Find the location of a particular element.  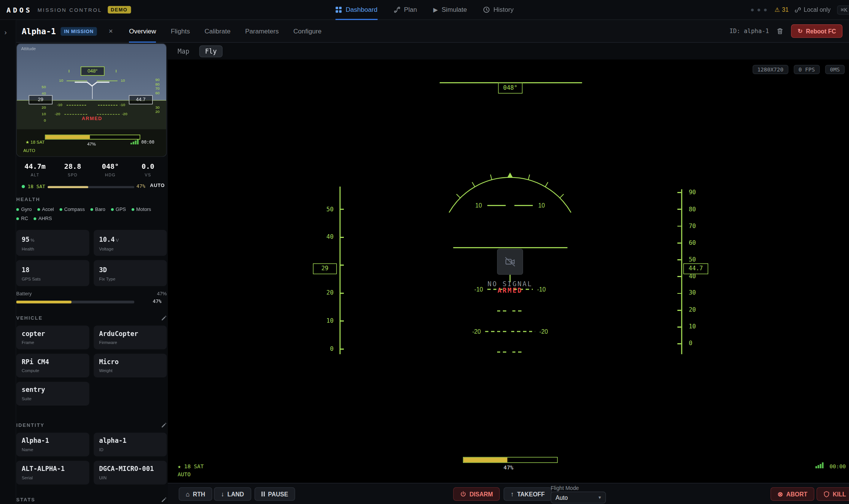

app-logo: ADOS is located at coordinates (19, 10).